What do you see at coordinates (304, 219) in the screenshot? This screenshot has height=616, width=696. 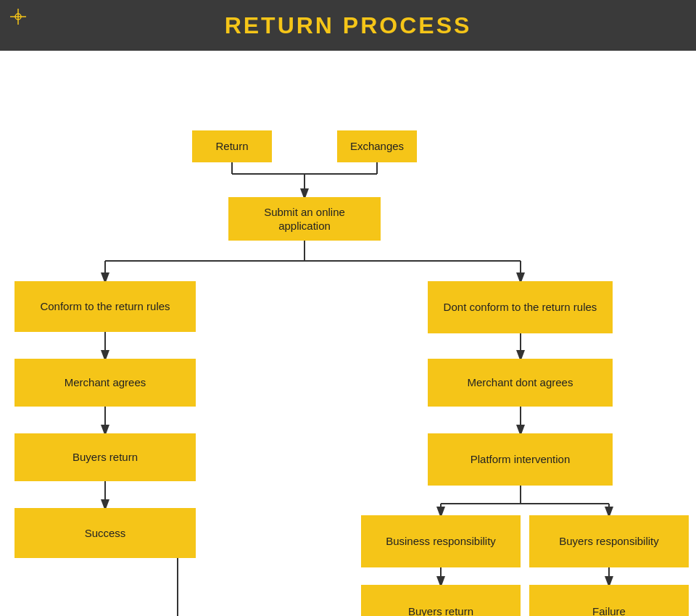 I see `submit-box: Submit an online application` at bounding box center [304, 219].